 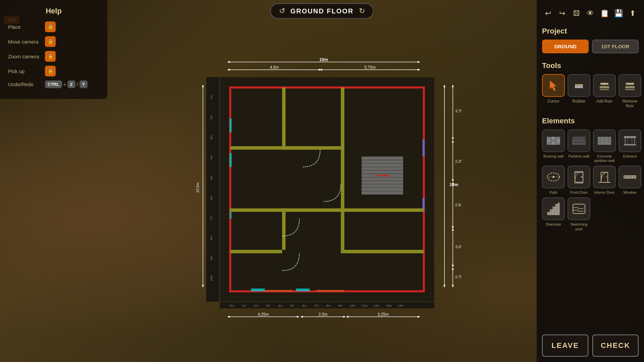 I want to click on check-button: CHECK, so click(x=615, y=346).